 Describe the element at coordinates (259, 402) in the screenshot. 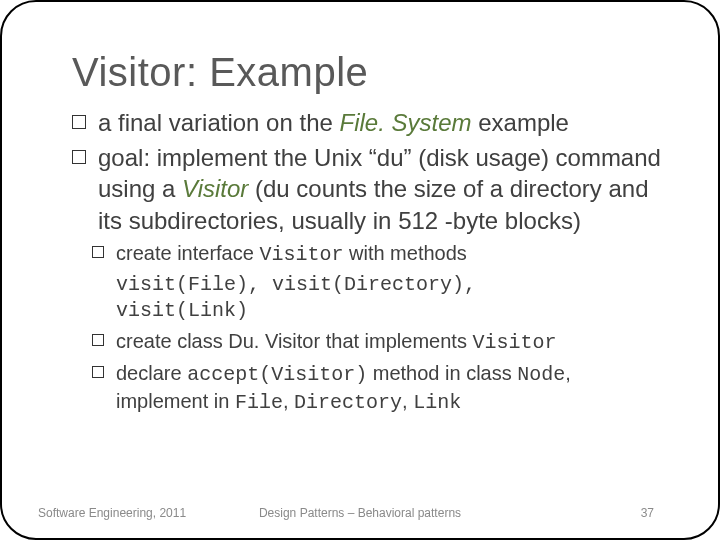

I see `text-mono: File` at that location.